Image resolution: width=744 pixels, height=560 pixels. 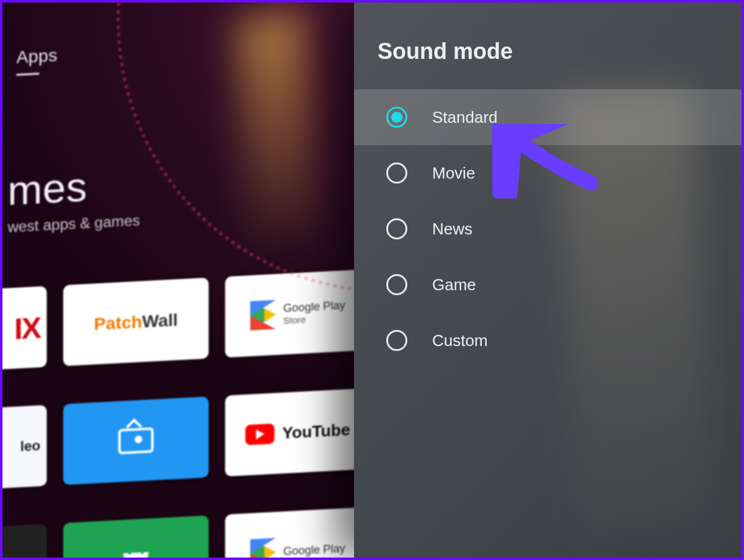 I want to click on option-label: Game, so click(x=454, y=285).